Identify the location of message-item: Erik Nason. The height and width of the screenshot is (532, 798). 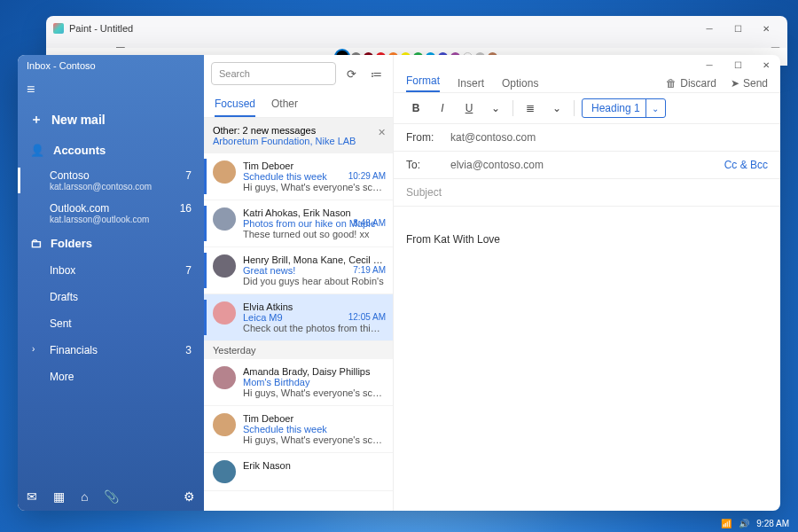
(298, 472).